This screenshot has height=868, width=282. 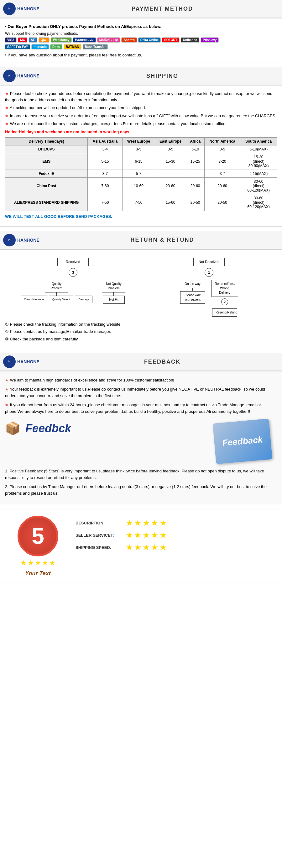 I want to click on feedback-icon: 📦, so click(x=13, y=428).